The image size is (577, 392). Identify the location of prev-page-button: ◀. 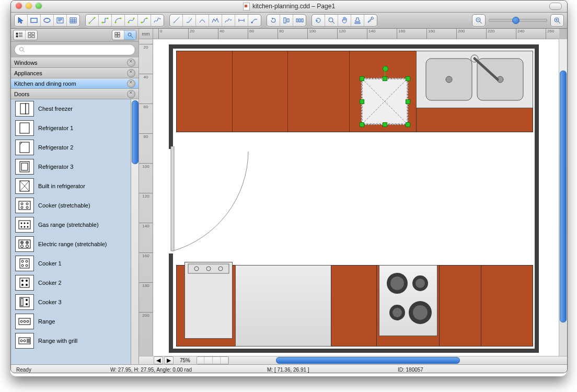
(158, 361).